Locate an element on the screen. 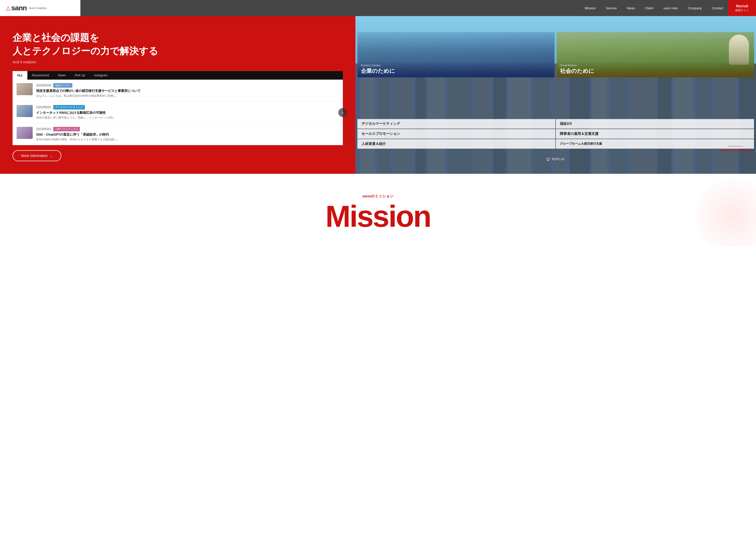  scroll-text: SCROLL TO WEBSITE is located at coordinates (736, 150).